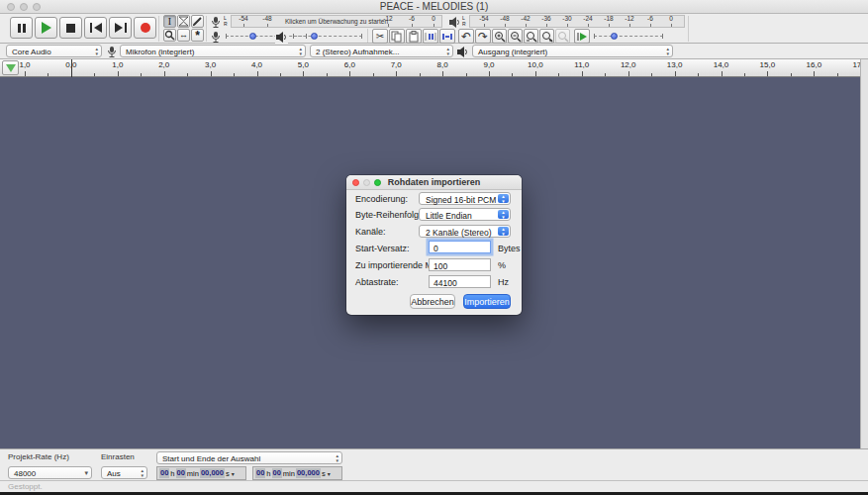  Describe the element at coordinates (465, 232) in the screenshot. I see `channels-select: 2 Kanäle (Stereo)▲▼` at that location.